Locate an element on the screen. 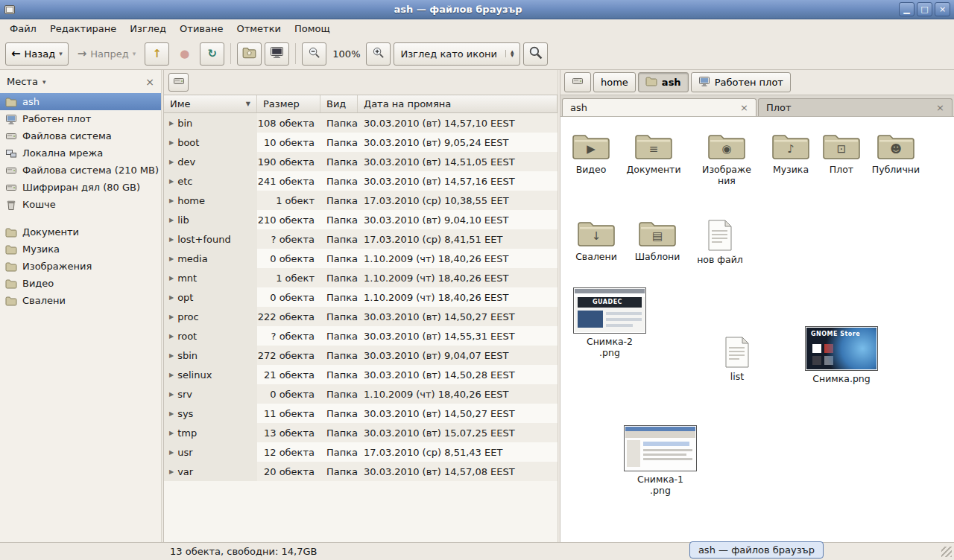  location-button is located at coordinates (179, 82).